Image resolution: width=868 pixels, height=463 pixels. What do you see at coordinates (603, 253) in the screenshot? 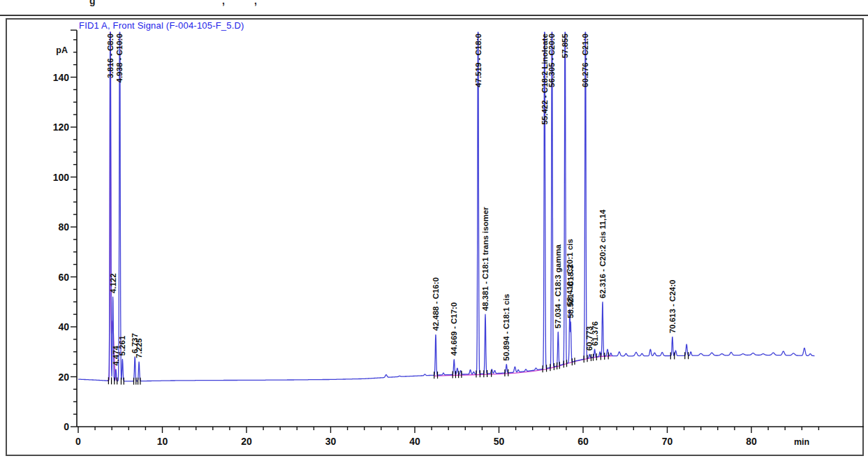
I see `peak-label-21: 62.316 - C20:2 cis 11,14` at bounding box center [603, 253].